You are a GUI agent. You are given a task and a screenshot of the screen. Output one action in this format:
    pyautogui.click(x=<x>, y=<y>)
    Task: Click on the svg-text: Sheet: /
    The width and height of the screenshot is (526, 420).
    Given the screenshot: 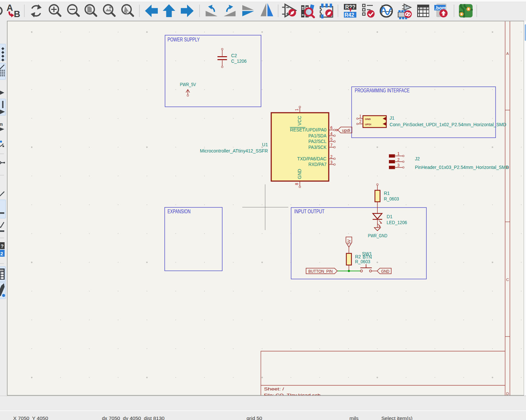 What is the action you would take?
    pyautogui.click(x=274, y=389)
    